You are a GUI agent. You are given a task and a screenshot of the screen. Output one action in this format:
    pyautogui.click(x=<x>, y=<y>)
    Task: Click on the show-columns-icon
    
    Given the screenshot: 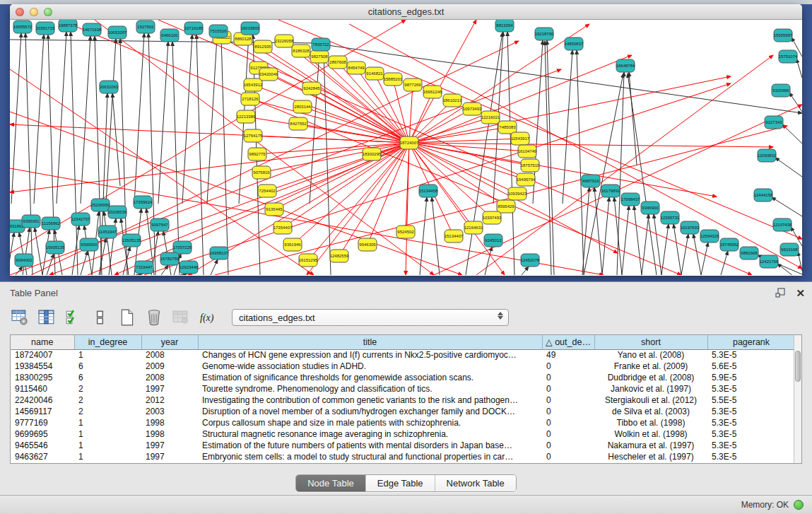 What is the action you would take?
    pyautogui.click(x=47, y=317)
    